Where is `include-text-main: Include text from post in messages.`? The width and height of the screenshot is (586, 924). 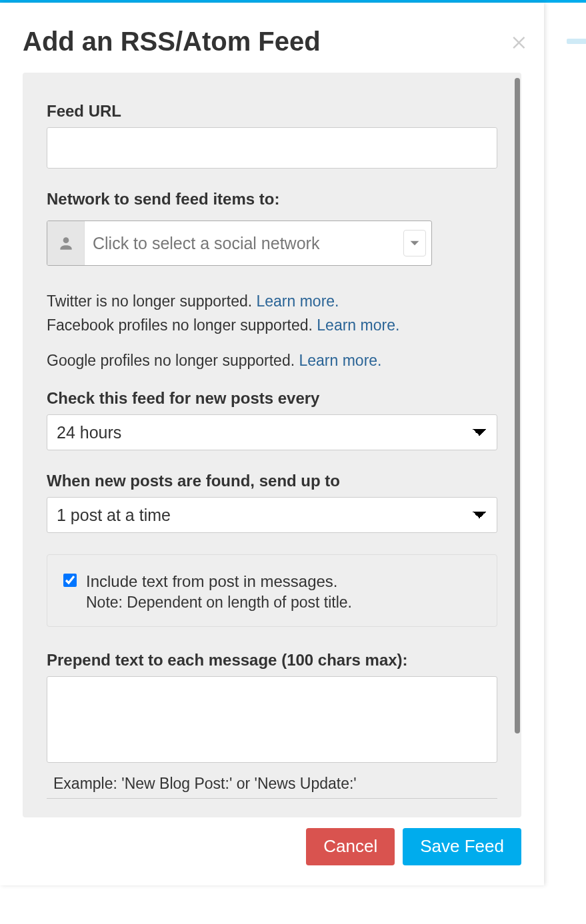 include-text-main: Include text from post in messages. is located at coordinates (283, 582).